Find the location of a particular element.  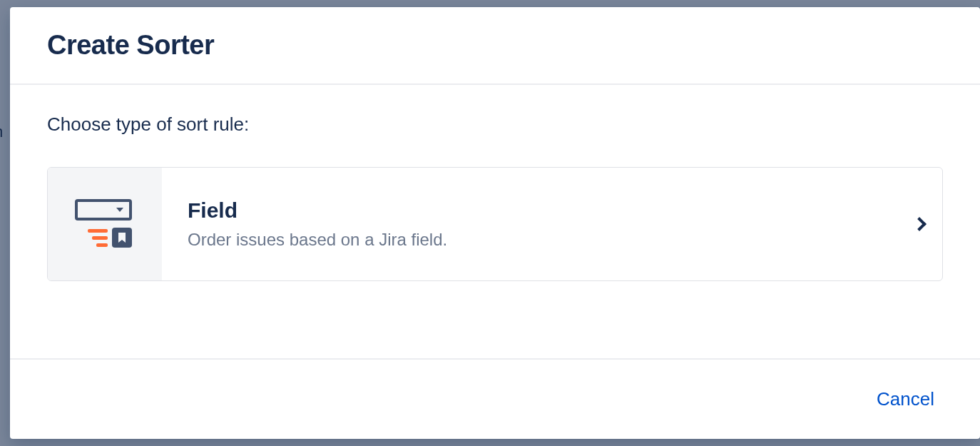

chevron-right-icon is located at coordinates (919, 224).